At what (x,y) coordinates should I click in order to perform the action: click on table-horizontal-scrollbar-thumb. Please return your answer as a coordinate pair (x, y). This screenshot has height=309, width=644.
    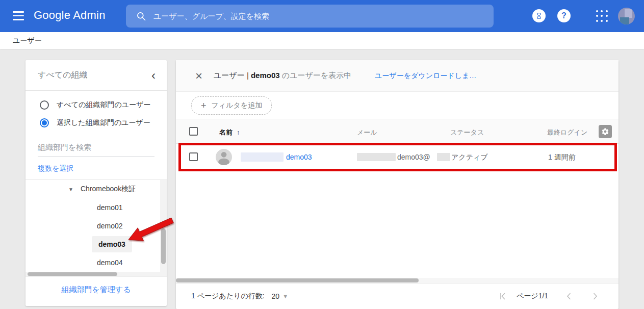
    Looking at the image, I should click on (297, 280).